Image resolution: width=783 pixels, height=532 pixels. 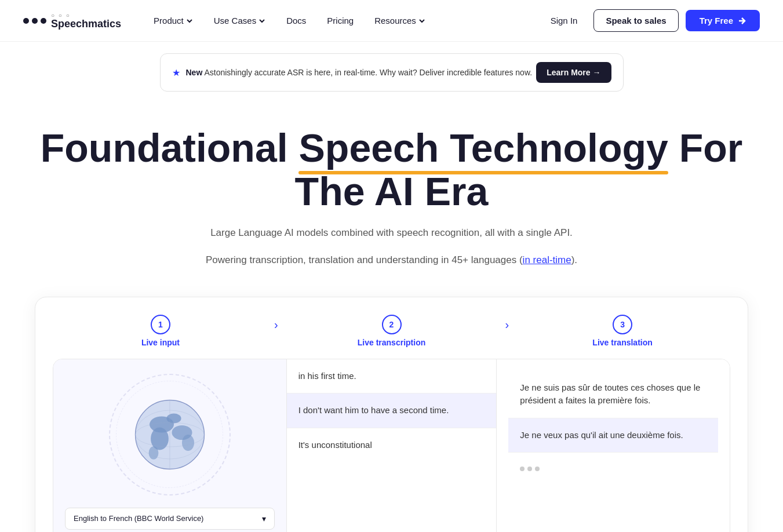 What do you see at coordinates (170, 519) in the screenshot?
I see `language-dropdown: English to French (BBC World Service) ▾` at bounding box center [170, 519].